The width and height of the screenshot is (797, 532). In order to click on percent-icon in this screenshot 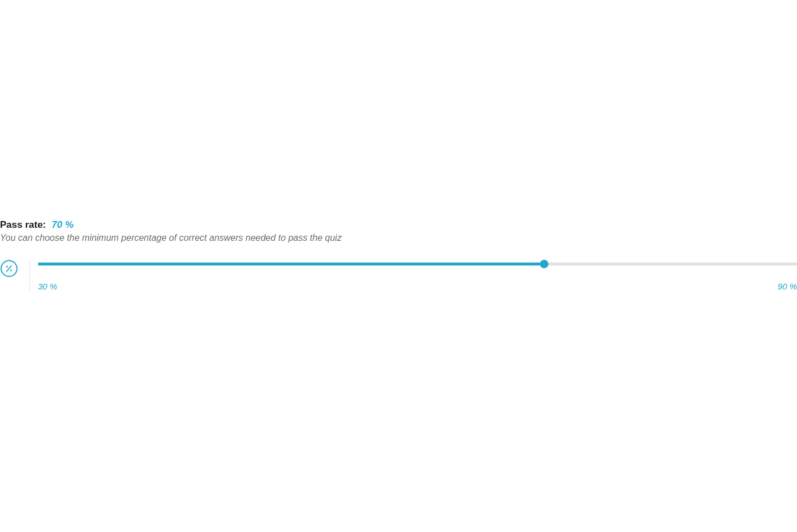, I will do `click(9, 269)`.